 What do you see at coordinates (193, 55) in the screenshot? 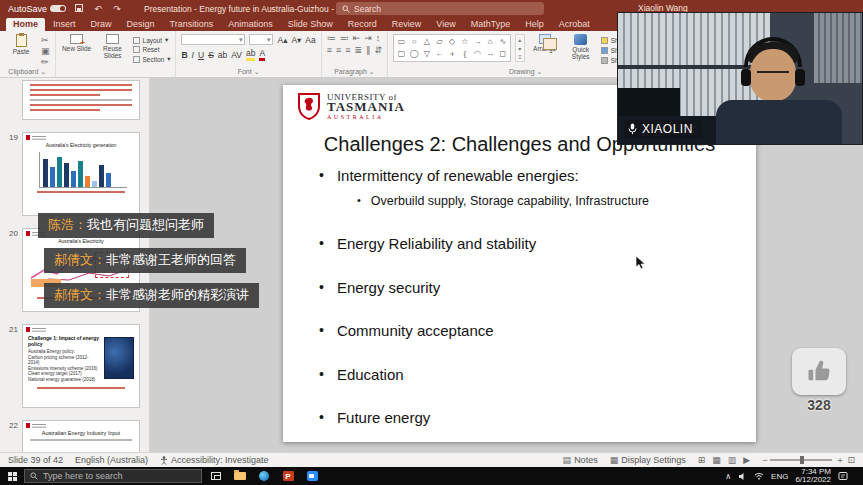
I see `italic-button: I` at bounding box center [193, 55].